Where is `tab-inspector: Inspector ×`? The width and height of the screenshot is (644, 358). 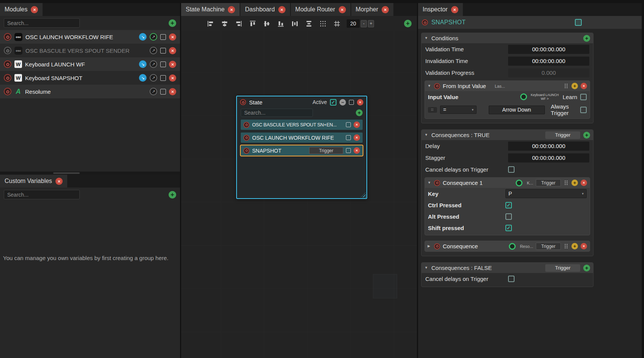 tab-inspector: Inspector × is located at coordinates (440, 9).